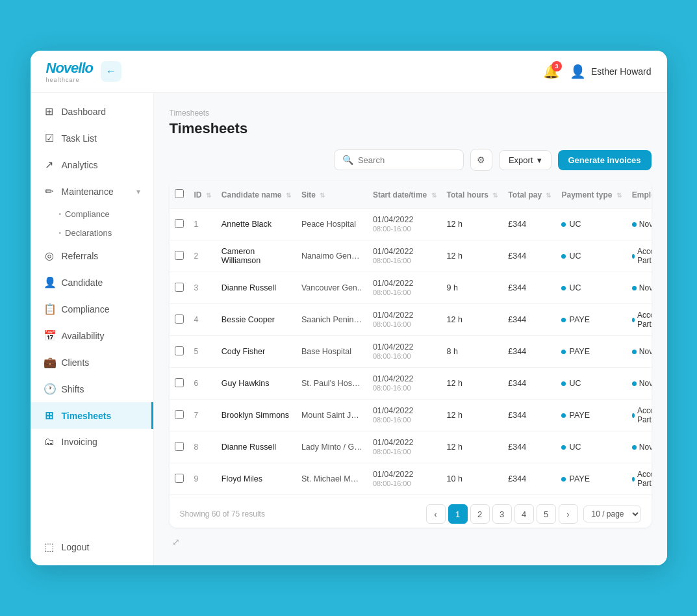  I want to click on expand-button: ⤢, so click(176, 542).